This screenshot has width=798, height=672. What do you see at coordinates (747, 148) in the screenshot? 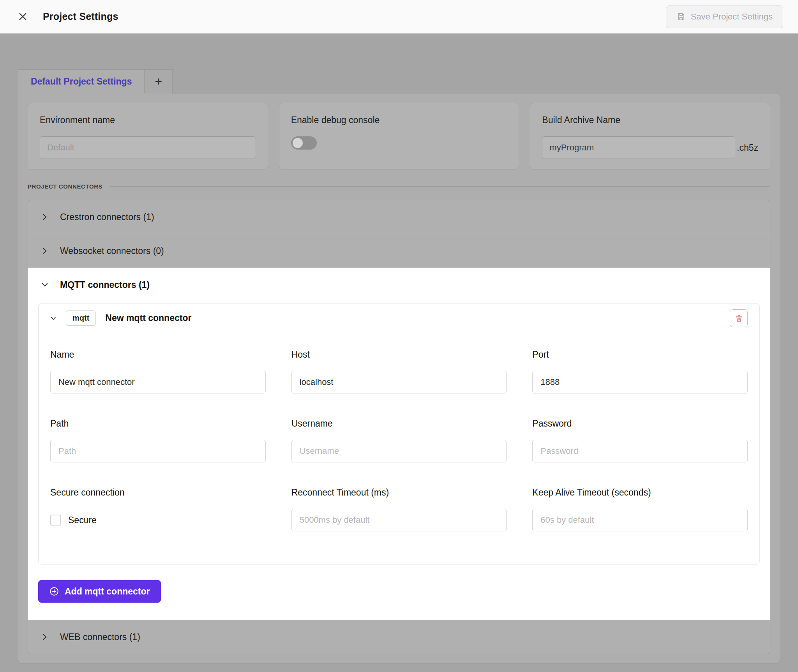
I see `archive-extension-suffix: .ch5z` at bounding box center [747, 148].